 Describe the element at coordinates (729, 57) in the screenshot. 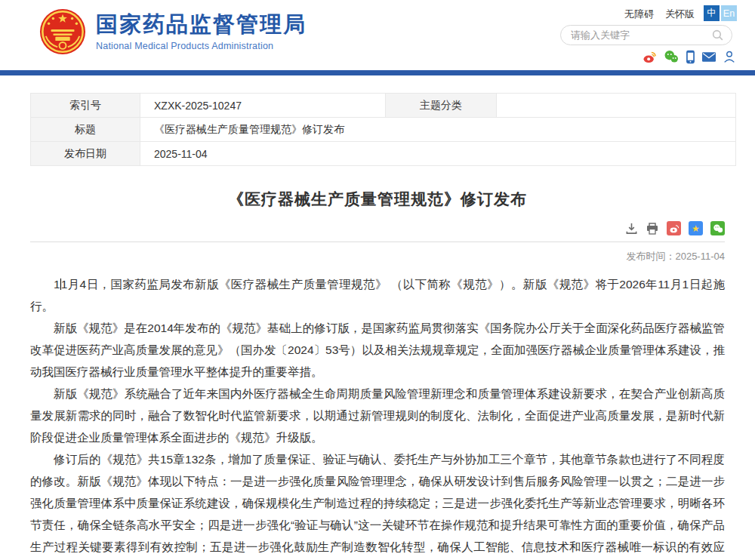

I see `user-icon` at that location.